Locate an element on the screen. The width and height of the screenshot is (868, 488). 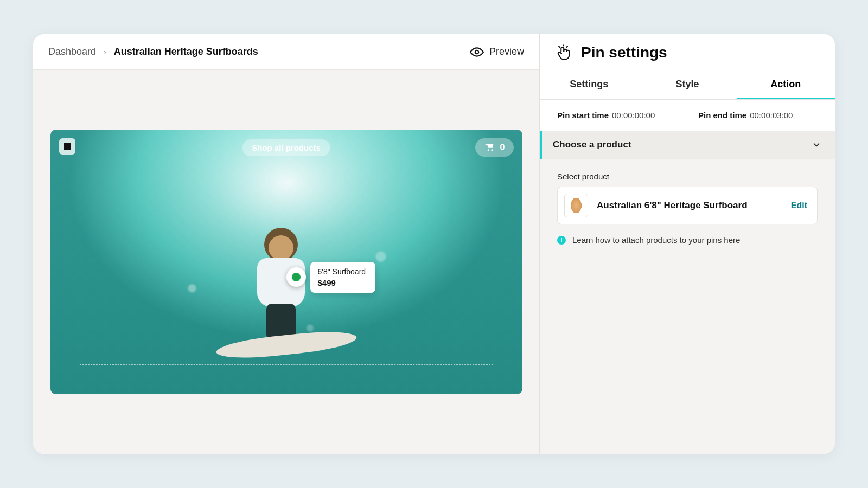
tab-action: Action is located at coordinates (786, 85).